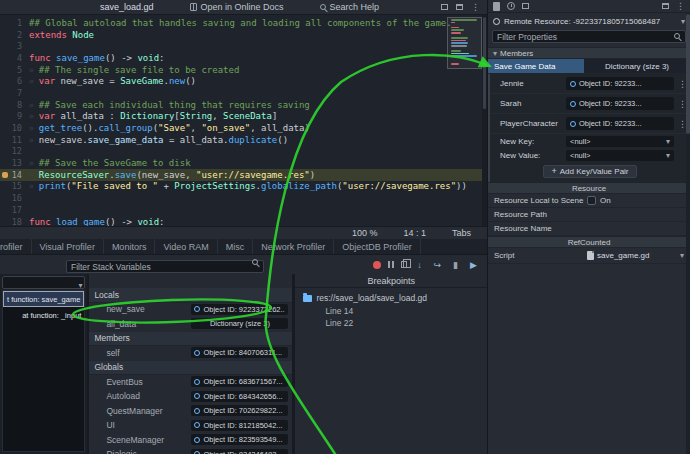 The width and height of the screenshot is (690, 454). Describe the element at coordinates (190, 426) in the screenshot. I see `stack-variable-row: UIObject ID: 812185042...` at that location.